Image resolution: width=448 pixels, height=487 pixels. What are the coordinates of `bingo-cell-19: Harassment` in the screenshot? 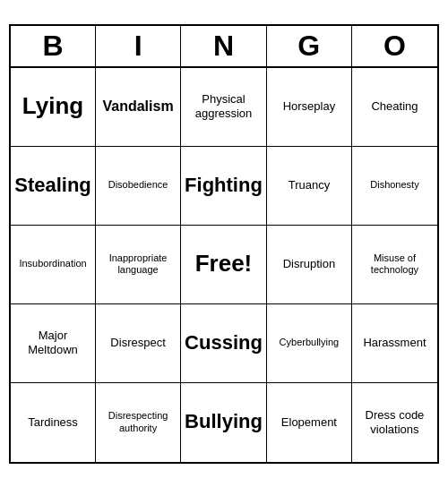 It's located at (394, 344).